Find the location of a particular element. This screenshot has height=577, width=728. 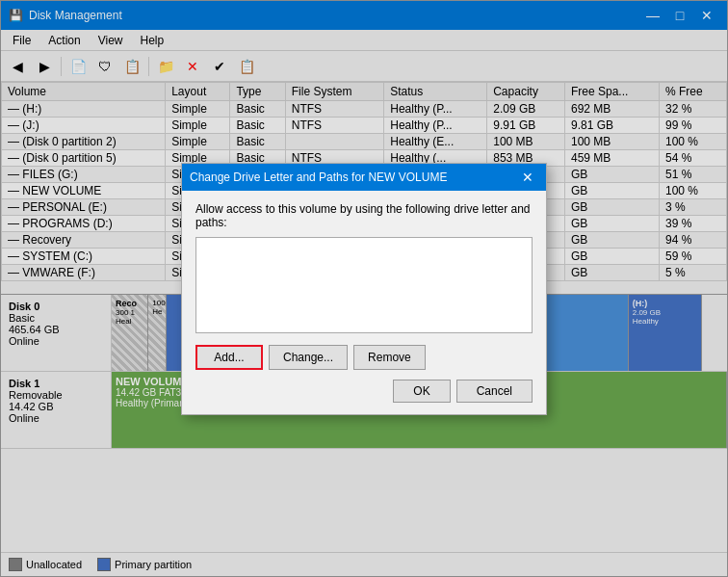

modal-add-button: Add... is located at coordinates (229, 357).